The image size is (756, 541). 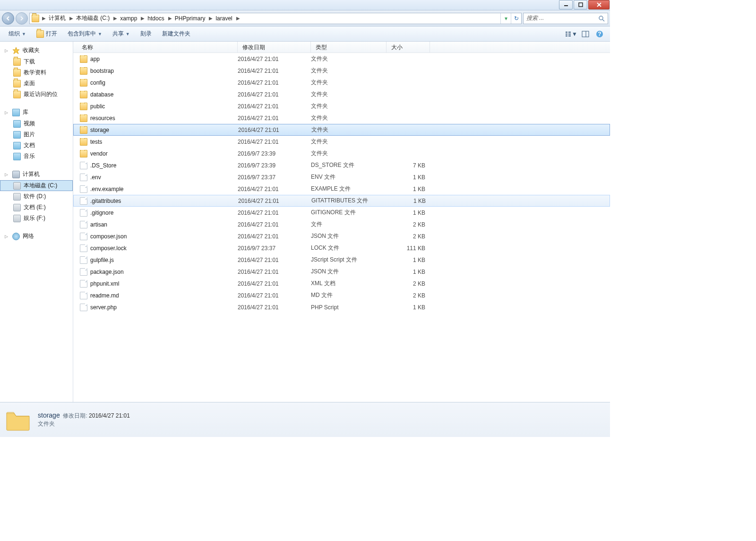 What do you see at coordinates (566, 18) in the screenshot?
I see `search-input: 搜索 ...` at bounding box center [566, 18].